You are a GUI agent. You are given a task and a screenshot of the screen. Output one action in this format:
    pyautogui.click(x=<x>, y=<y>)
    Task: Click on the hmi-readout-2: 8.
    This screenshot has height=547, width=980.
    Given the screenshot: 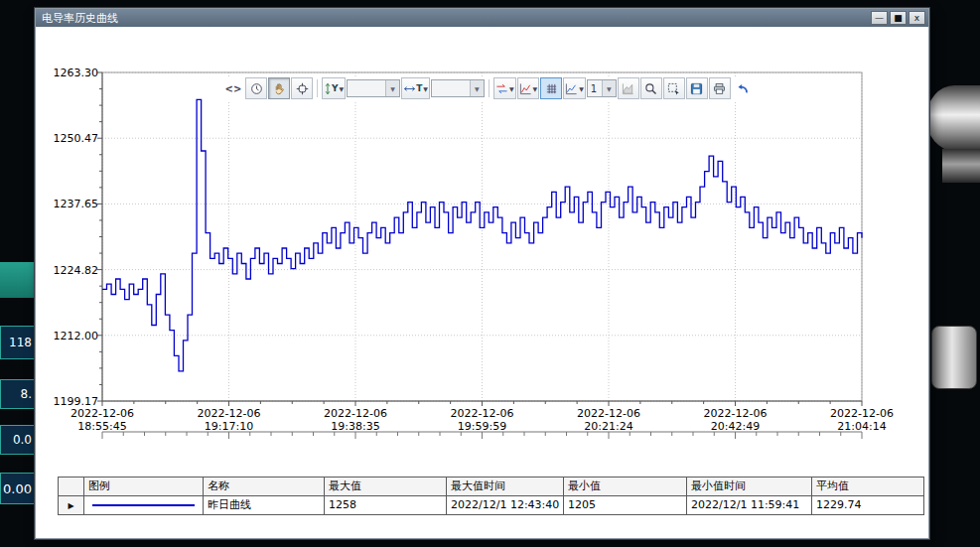 What is the action you would take?
    pyautogui.click(x=18, y=394)
    